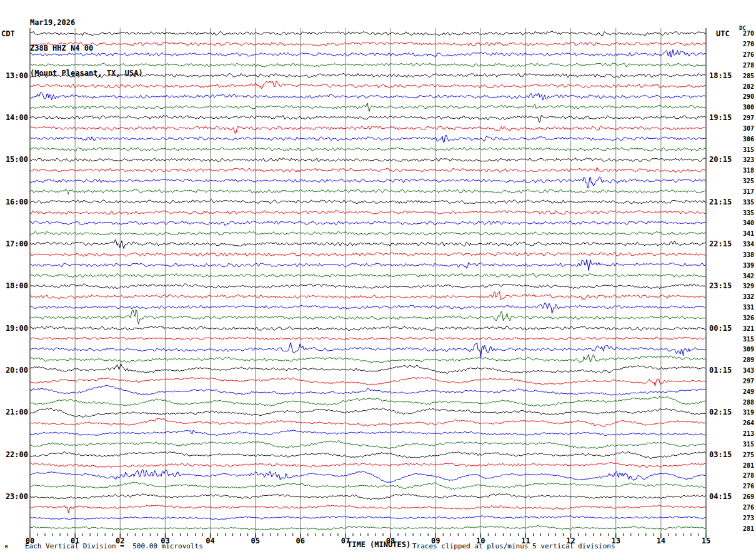  I want to click on seismogram-trace-row18-red, so click(368, 213).